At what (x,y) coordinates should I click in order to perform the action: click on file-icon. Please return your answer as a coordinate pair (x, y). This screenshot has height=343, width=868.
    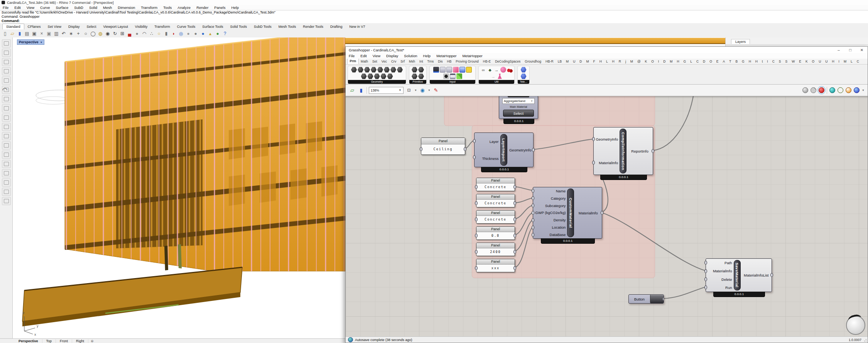
    Looking at the image, I should click on (443, 70).